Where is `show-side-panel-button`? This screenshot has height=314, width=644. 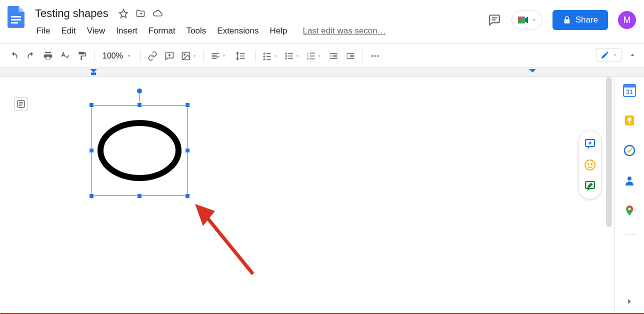 show-side-panel-button is located at coordinates (630, 302).